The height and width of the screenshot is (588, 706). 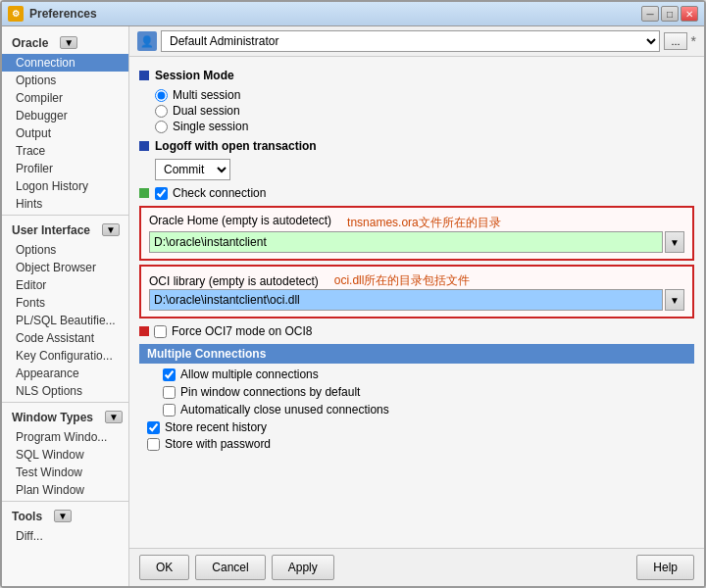 What do you see at coordinates (689, 14) in the screenshot?
I see `close-button: ✕` at bounding box center [689, 14].